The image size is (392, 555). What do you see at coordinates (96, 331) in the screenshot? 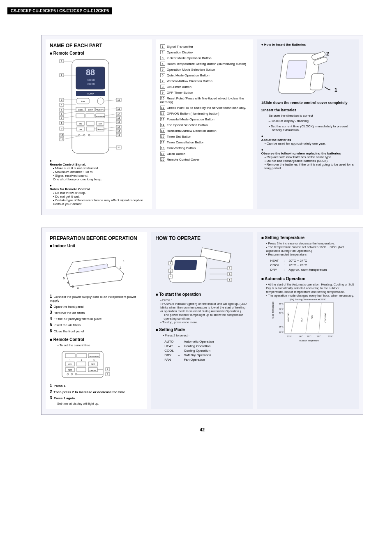
I see `indoor-step-6: 6Close the front panel` at bounding box center [96, 331].